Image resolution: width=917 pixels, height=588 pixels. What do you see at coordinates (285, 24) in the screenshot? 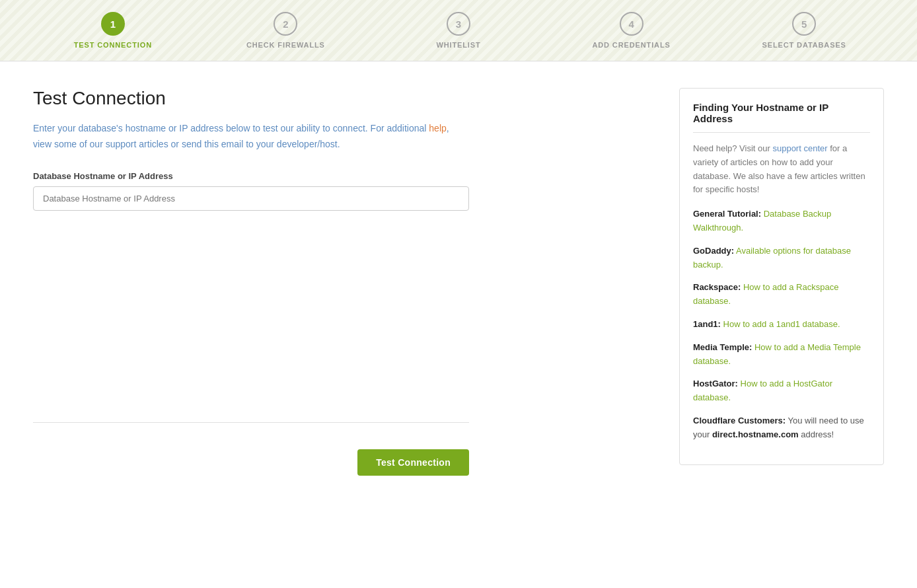
I see `step-circle-2: 2` at bounding box center [285, 24].